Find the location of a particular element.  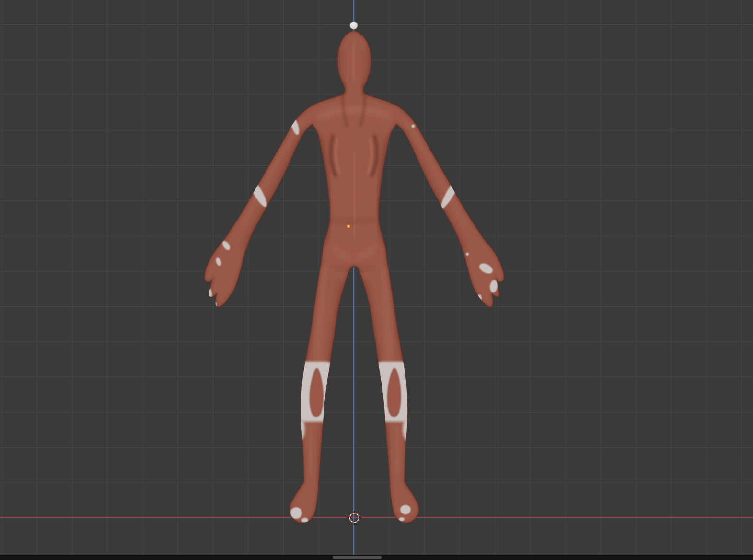

timeline-scrollbar is located at coordinates (357, 558).